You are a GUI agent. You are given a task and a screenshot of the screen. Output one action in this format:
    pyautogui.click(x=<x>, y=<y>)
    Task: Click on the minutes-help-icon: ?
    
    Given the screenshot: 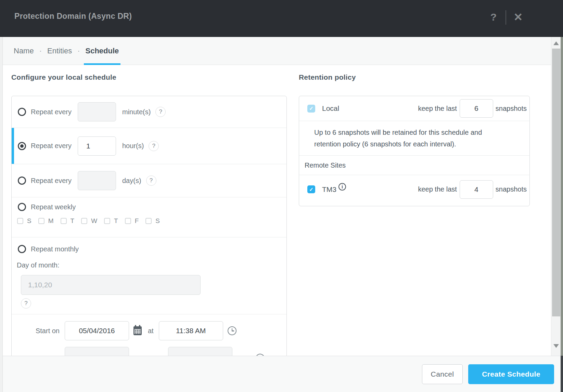 What is the action you would take?
    pyautogui.click(x=161, y=112)
    